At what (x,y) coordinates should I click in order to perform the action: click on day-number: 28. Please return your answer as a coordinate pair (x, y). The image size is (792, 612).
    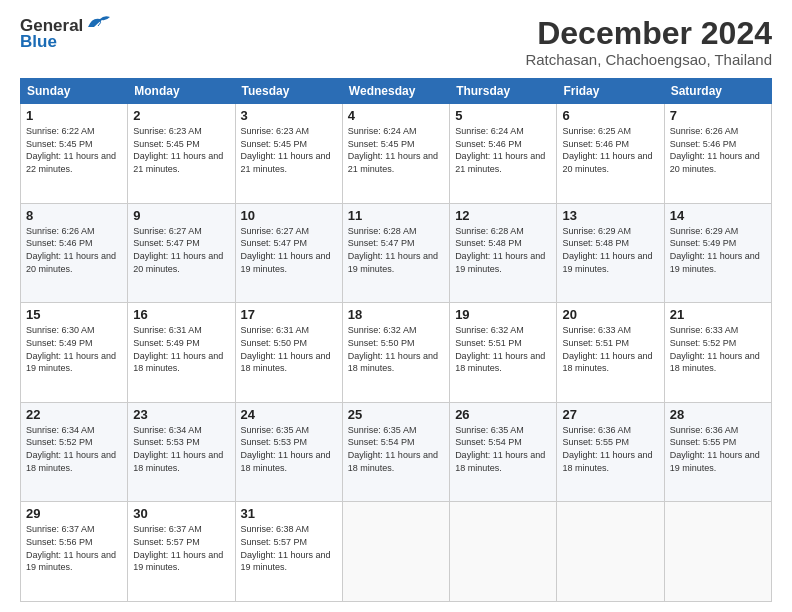
    Looking at the image, I should click on (718, 414).